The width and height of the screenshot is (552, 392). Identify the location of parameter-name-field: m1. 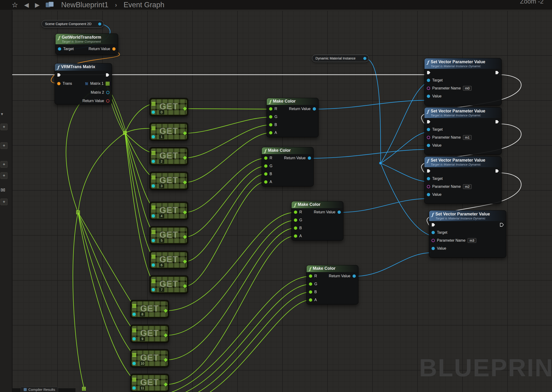
(467, 138).